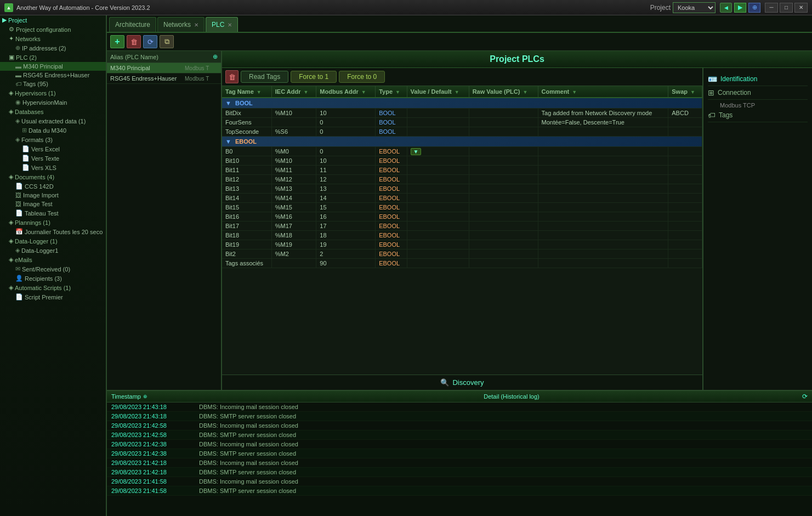 This screenshot has width=812, height=516. Describe the element at coordinates (53, 48) in the screenshot. I see `sidebar-item-ip-addresses: ⊕IP addresses (2)` at that location.